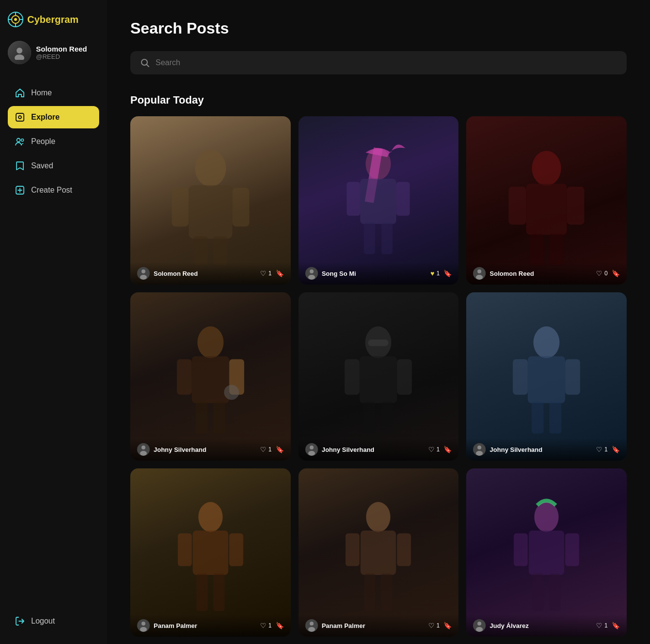 The height and width of the screenshot is (644, 650). I want to click on home-label: Home, so click(42, 93).